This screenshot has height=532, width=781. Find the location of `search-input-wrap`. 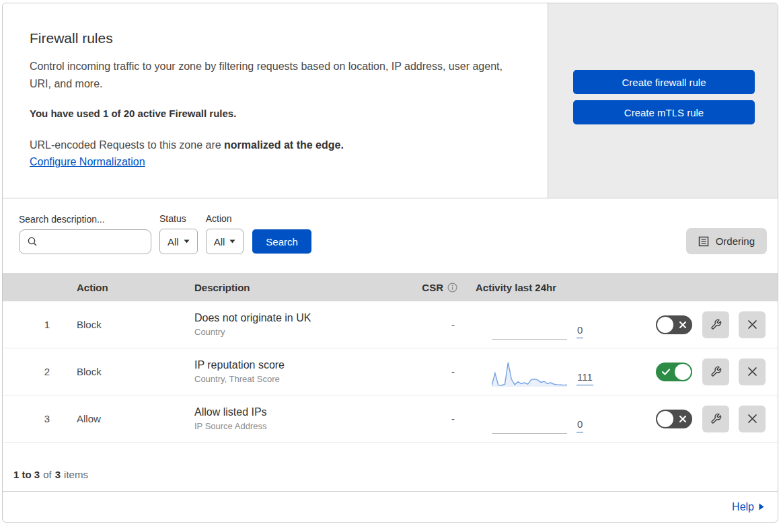

search-input-wrap is located at coordinates (85, 242).